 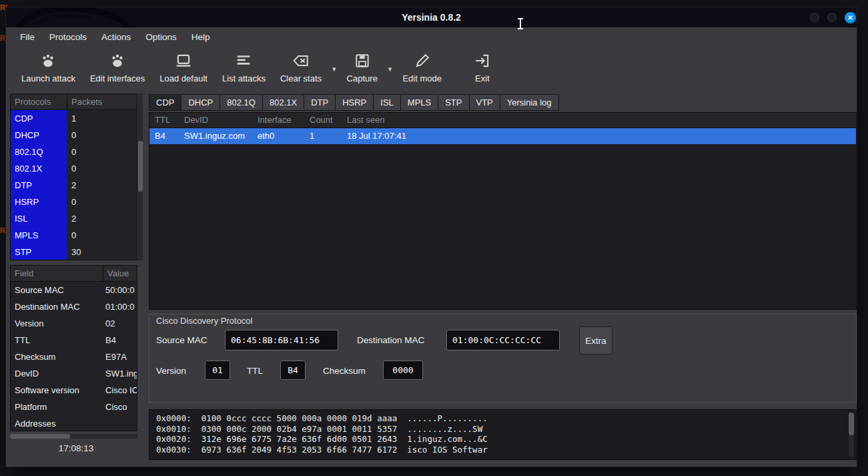 What do you see at coordinates (57, 374) in the screenshot?
I see `field-name-cell: DevID` at bounding box center [57, 374].